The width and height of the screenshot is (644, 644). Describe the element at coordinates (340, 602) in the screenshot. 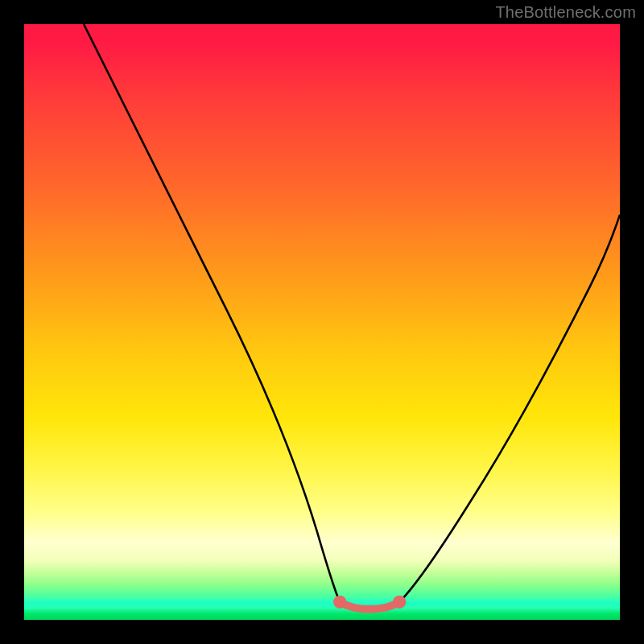

I see `flat-endpoint-left` at that location.